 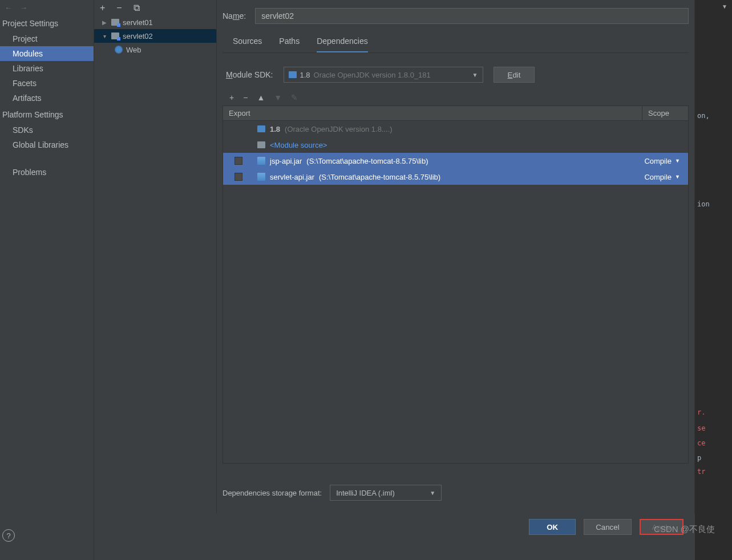 I want to click on sdk-label: Module SDK:, so click(x=250, y=75).